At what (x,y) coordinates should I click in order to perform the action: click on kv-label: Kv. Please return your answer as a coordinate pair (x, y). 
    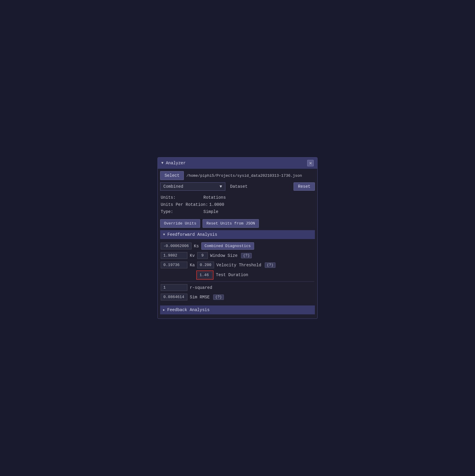
    Looking at the image, I should click on (192, 256).